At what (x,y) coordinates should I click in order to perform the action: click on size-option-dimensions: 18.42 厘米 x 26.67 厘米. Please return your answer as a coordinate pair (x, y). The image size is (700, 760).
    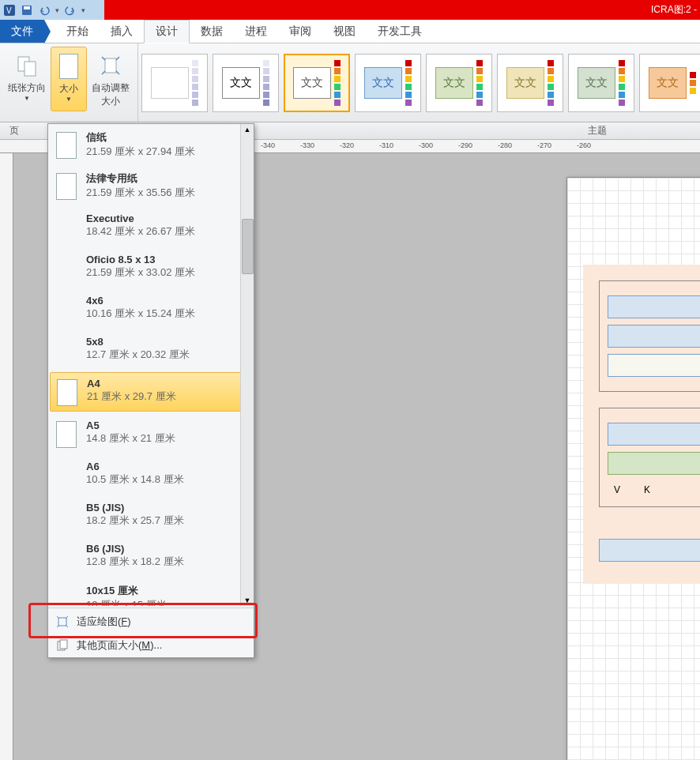
    Looking at the image, I should click on (141, 231).